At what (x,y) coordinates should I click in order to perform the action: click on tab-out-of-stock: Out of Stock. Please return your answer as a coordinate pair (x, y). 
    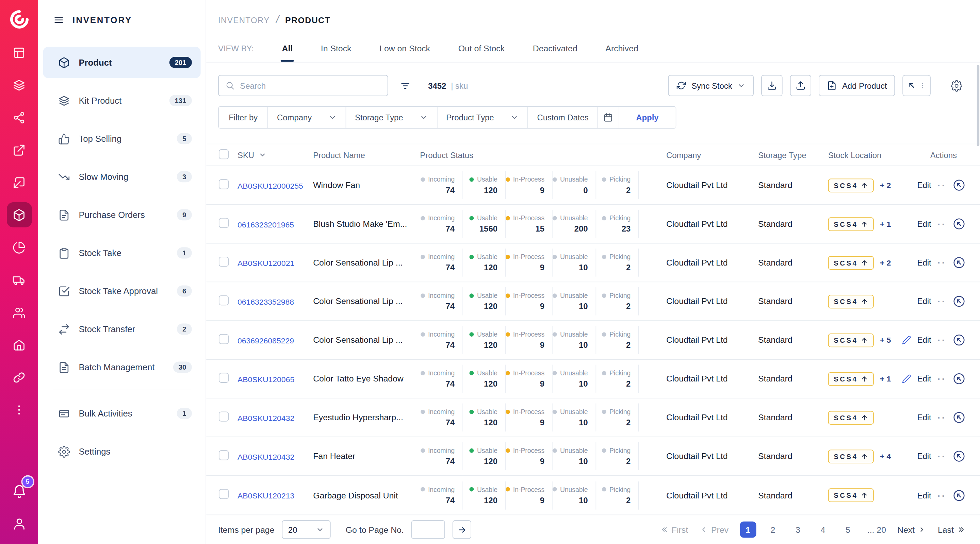
    Looking at the image, I should click on (482, 53).